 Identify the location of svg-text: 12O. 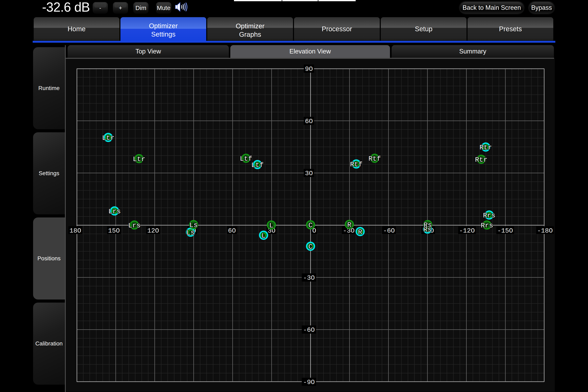
(153, 231).